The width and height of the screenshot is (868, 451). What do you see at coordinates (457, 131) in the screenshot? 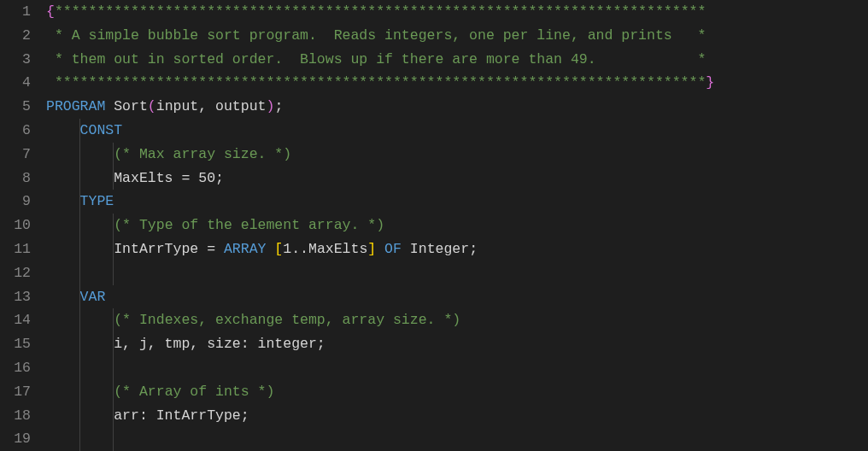
I see `code-line: CONST` at bounding box center [457, 131].